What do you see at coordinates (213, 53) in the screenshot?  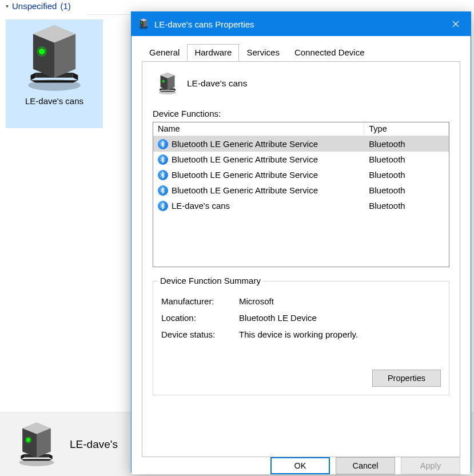 I see `tab-hardware: Hardware` at bounding box center [213, 53].